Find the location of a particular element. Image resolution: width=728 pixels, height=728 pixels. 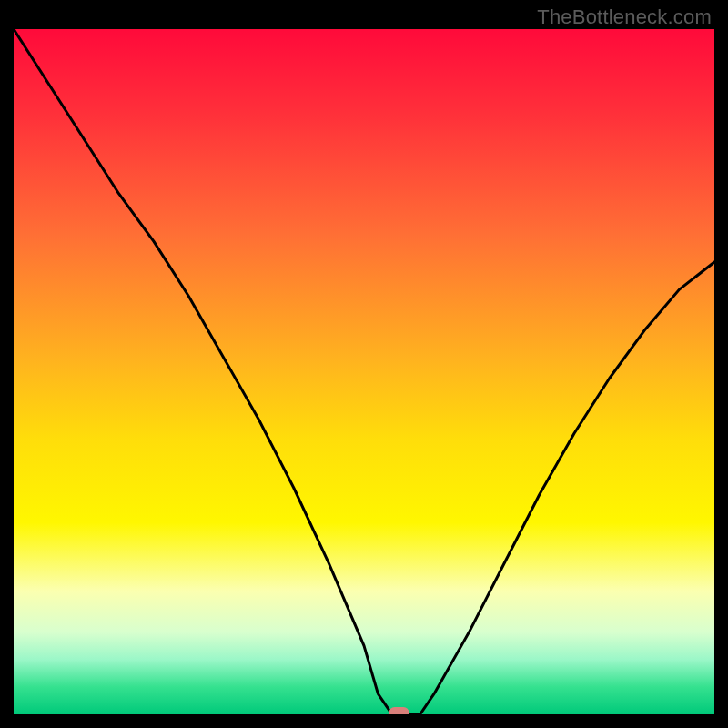

watermark-text: TheBottleneck.com is located at coordinates (624, 17).